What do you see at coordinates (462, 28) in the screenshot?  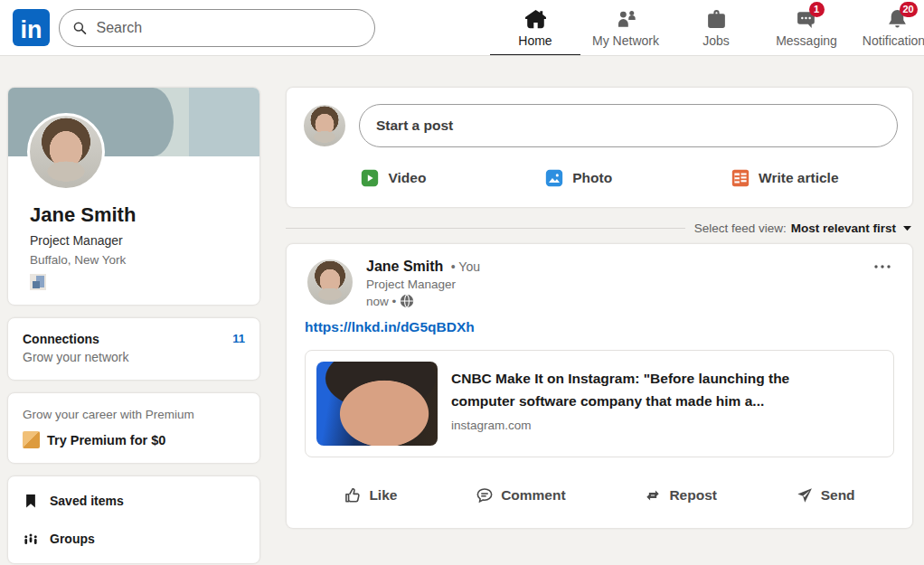 I see `top-navbar: in Home My Network Jobs 1` at bounding box center [462, 28].